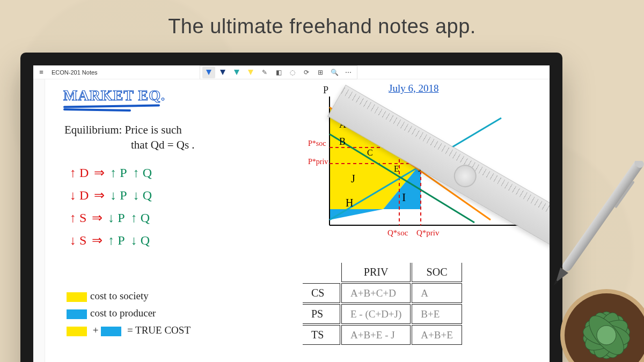 The height and width of the screenshot is (362, 644). What do you see at coordinates (317, 144) in the screenshot?
I see `p-soc-label: P*soc` at bounding box center [317, 144].